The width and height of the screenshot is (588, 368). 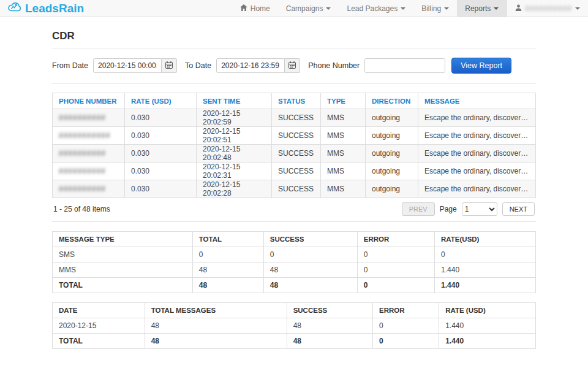 What do you see at coordinates (294, 270) in the screenshot?
I see `table-row: MMS 48 48 0 1.440` at bounding box center [294, 270].